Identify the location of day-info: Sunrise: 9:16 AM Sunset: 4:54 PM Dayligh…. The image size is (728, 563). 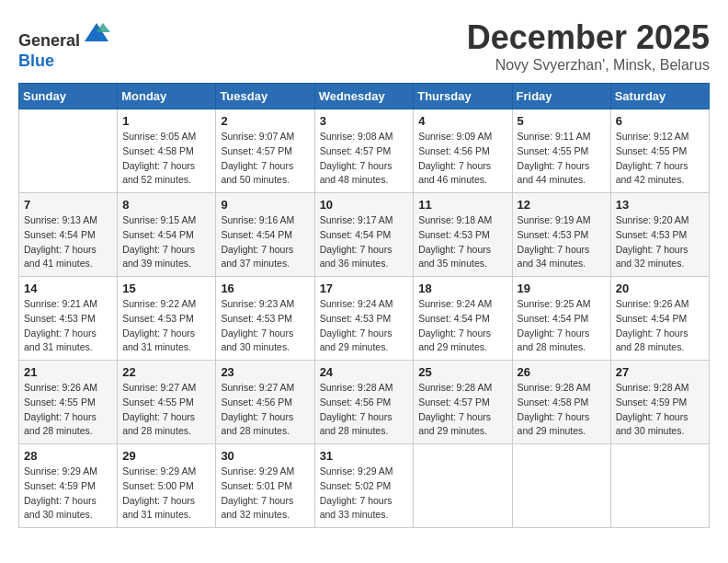
(265, 243).